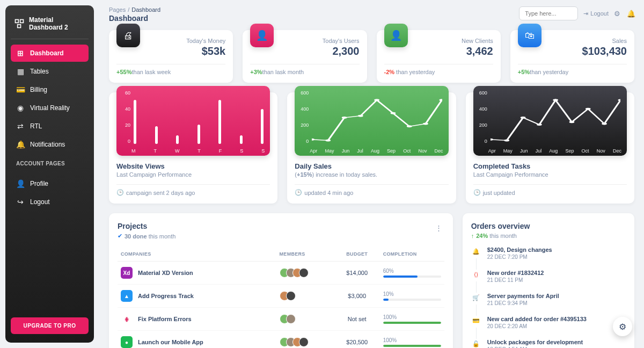 This screenshot has width=644, height=348. What do you see at coordinates (199, 118) in the screenshot?
I see `bar-chart` at bounding box center [199, 118].